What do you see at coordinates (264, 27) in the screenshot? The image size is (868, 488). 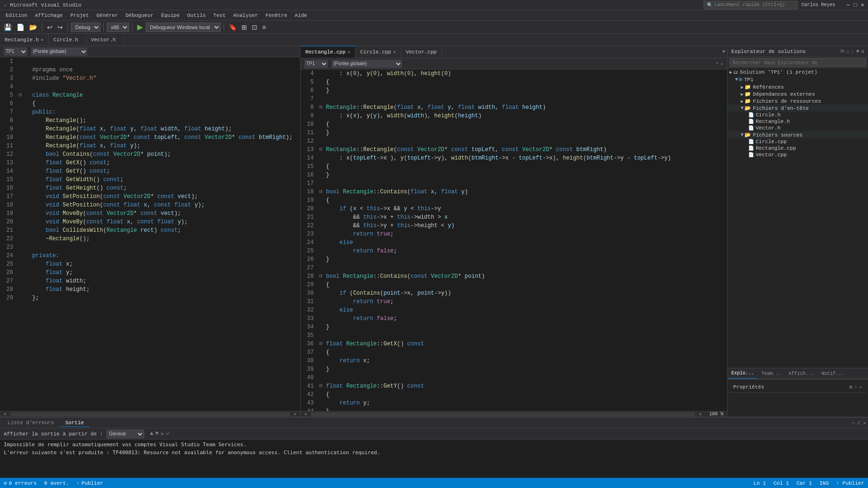 I see `toolbar-extra3: ≡` at bounding box center [264, 27].